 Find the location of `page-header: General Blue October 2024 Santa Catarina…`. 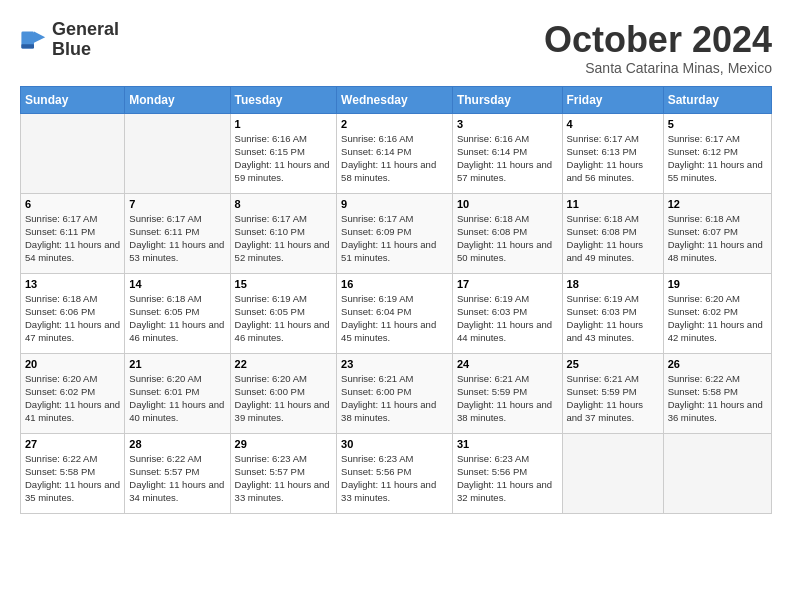

page-header: General Blue October 2024 Santa Catarina… is located at coordinates (396, 48).